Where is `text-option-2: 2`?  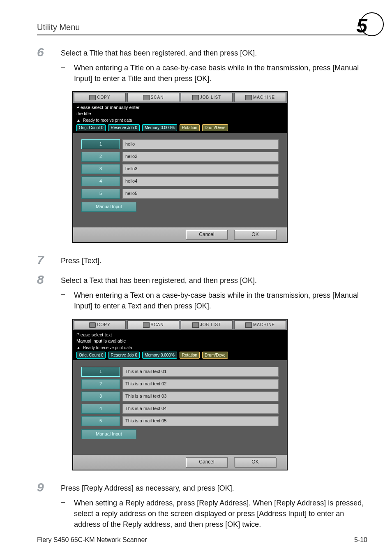 text-option-2: 2 is located at coordinates (101, 384).